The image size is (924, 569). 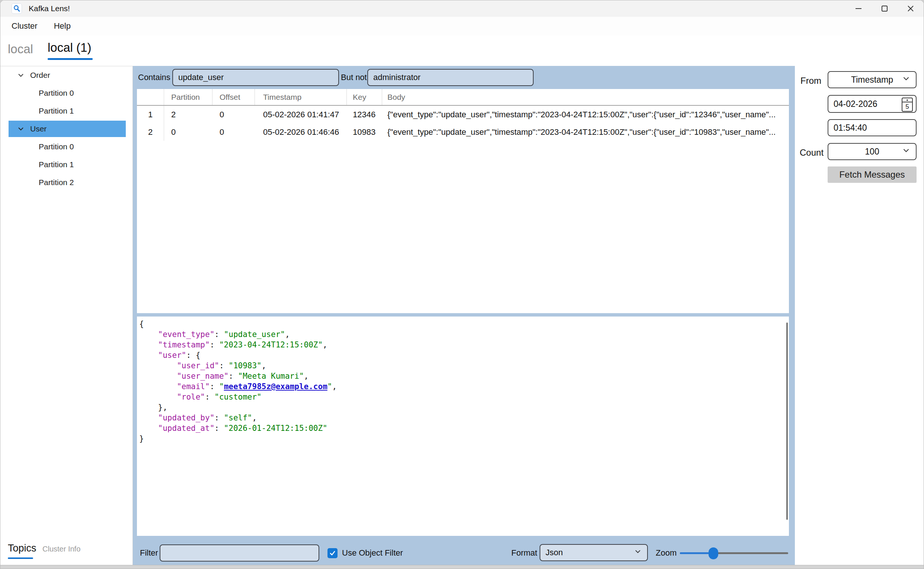 I want to click on title-bar: Kafka Lens!, so click(x=462, y=9).